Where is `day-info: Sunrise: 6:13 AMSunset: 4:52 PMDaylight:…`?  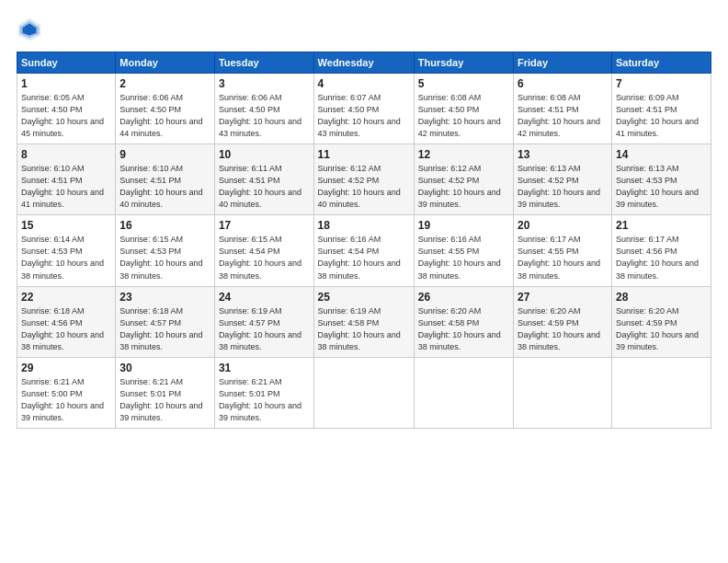 day-info: Sunrise: 6:13 AMSunset: 4:52 PMDaylight:… is located at coordinates (559, 186).